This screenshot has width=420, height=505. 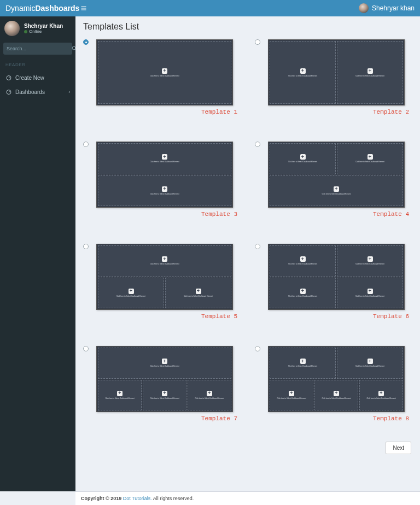 I want to click on brand-logo: DynamicDashboards, so click(x=38, y=8).